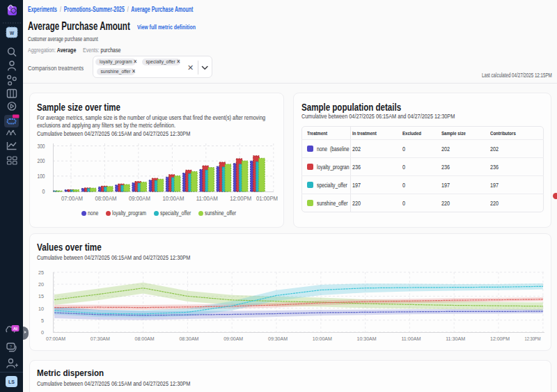  What do you see at coordinates (145, 338) in the screenshot?
I see `svg-text: 08:00AM` at bounding box center [145, 338].